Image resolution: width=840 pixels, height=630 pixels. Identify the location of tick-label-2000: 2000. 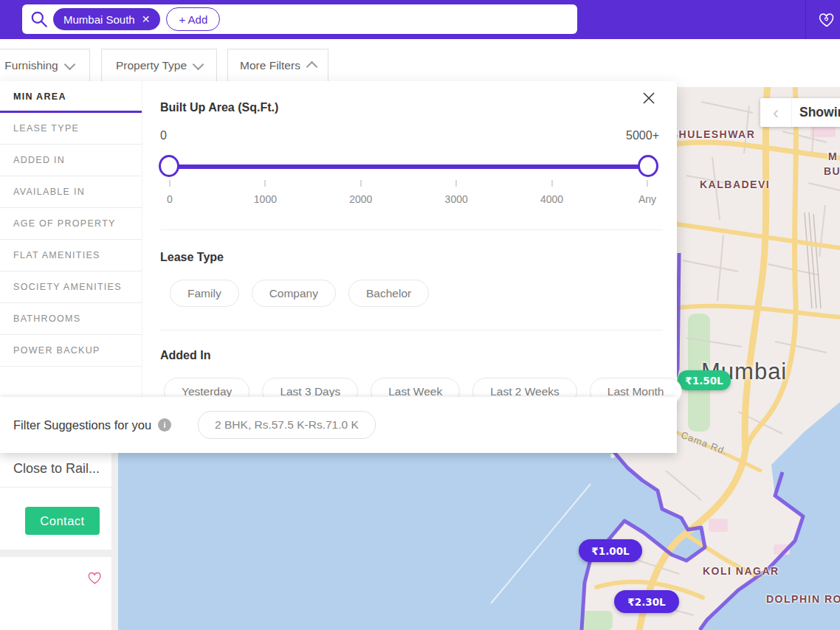
(361, 199).